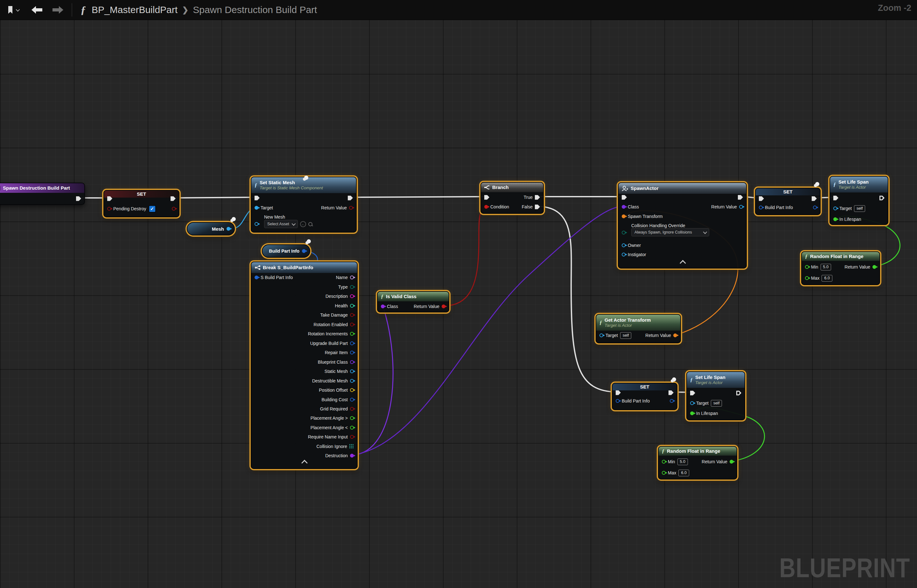  What do you see at coordinates (413, 302) in the screenshot?
I see `node-is-valid-class: ƒ Is Valid Class Class Return Value` at bounding box center [413, 302].